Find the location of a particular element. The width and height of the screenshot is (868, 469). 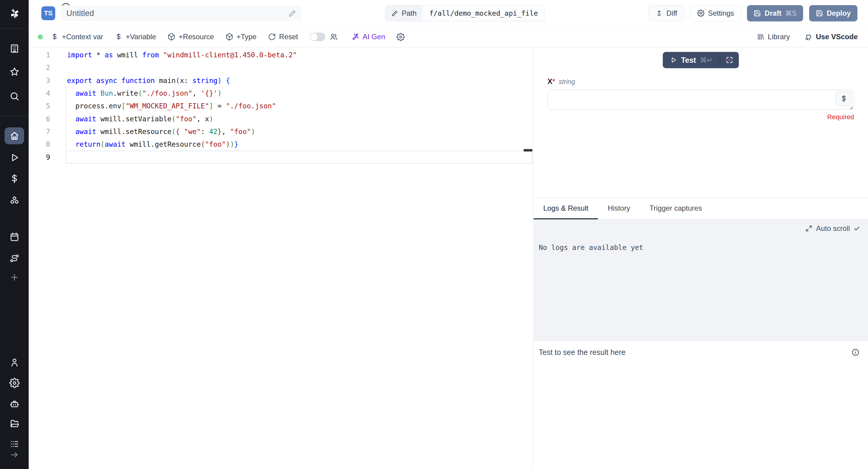

use-vscode-button: Use VScode is located at coordinates (831, 37).